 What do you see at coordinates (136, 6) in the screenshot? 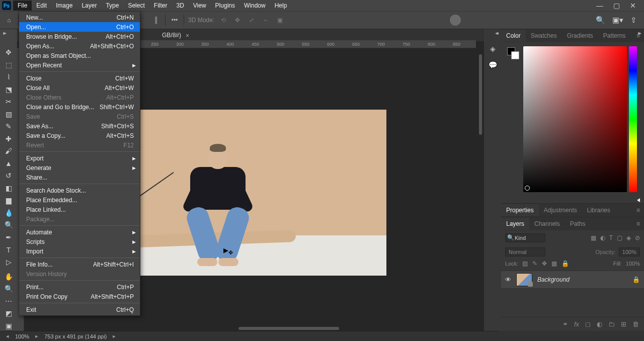
I see `menu-select: Select` at bounding box center [136, 6].